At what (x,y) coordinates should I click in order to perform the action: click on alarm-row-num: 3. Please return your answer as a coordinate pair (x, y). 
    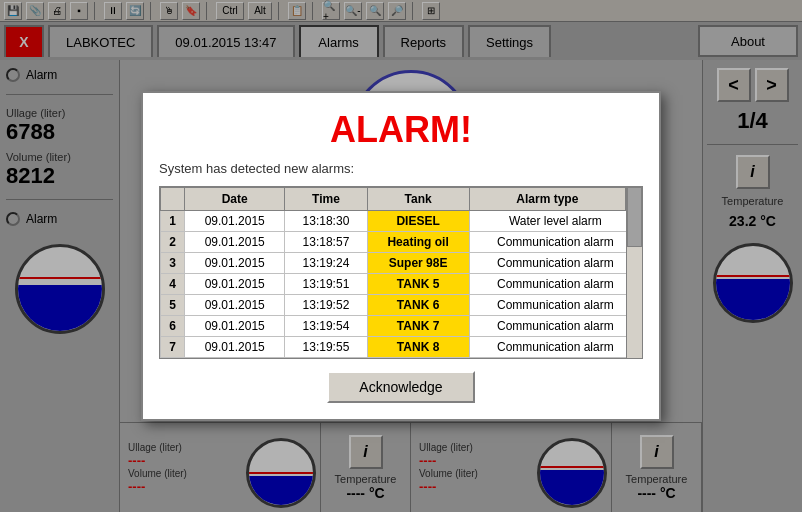
    Looking at the image, I should click on (173, 264).